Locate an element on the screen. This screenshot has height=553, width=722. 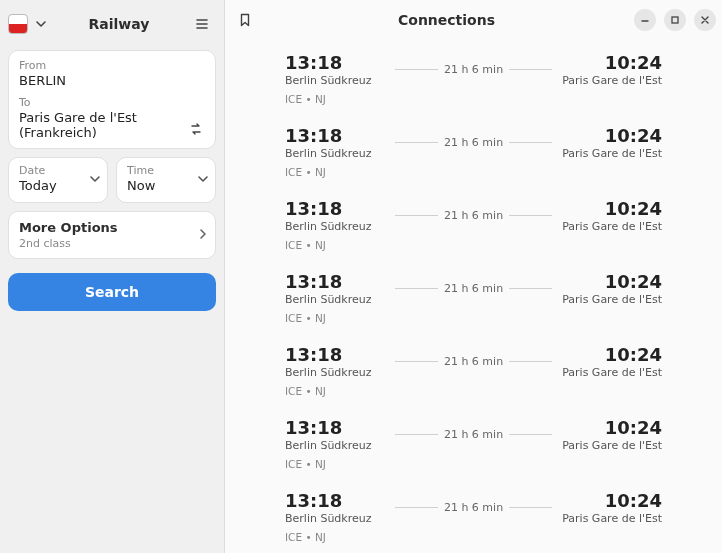
close-button is located at coordinates (705, 20).